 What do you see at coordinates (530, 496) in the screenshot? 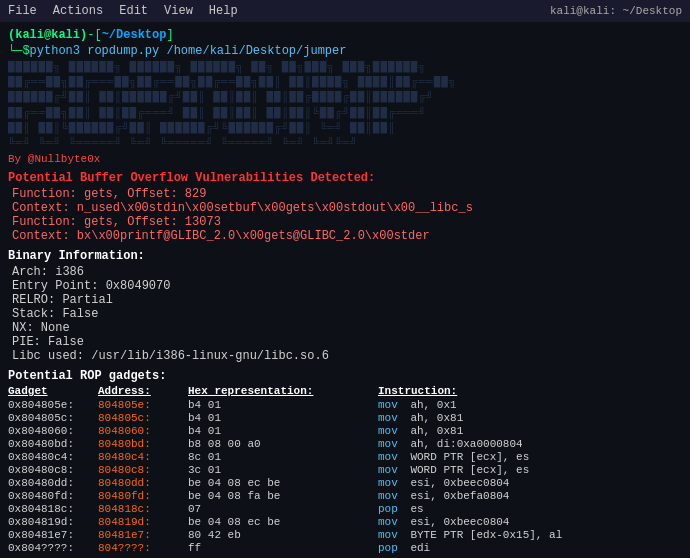
I see `rop-instruction: mov esi, 0xbefa0804` at bounding box center [530, 496].